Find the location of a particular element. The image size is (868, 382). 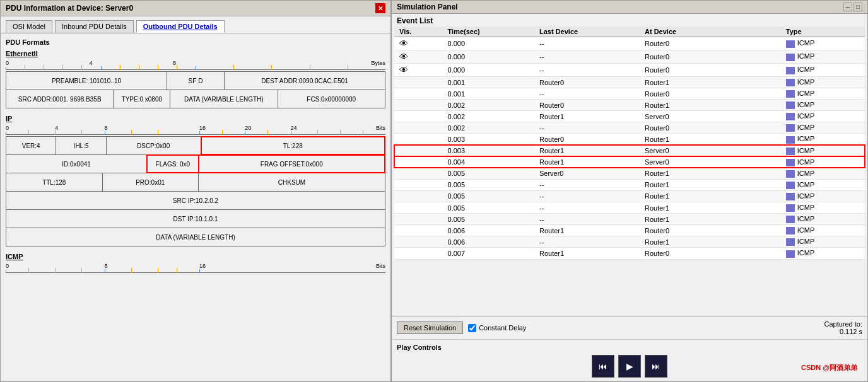

chksum-cell: CHKSUM is located at coordinates (291, 182).